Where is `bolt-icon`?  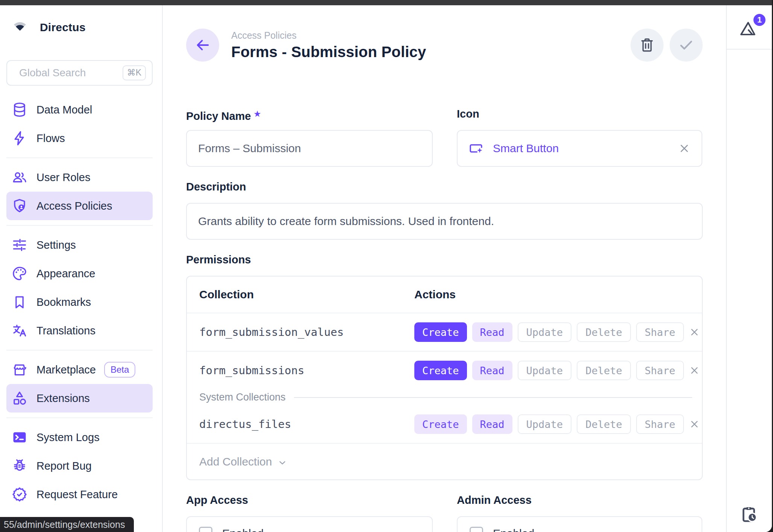
bolt-icon is located at coordinates (20, 138).